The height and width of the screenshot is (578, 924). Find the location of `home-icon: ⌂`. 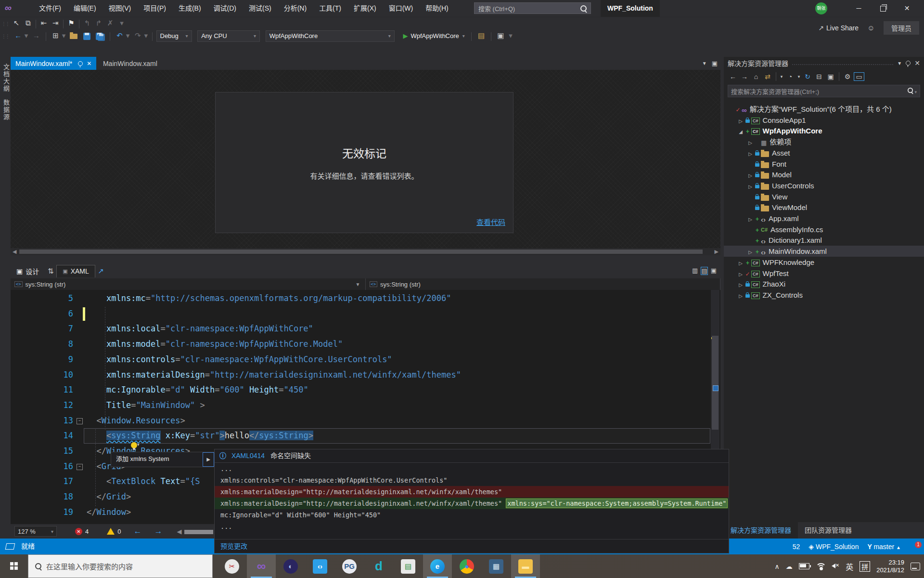

home-icon: ⌂ is located at coordinates (756, 77).